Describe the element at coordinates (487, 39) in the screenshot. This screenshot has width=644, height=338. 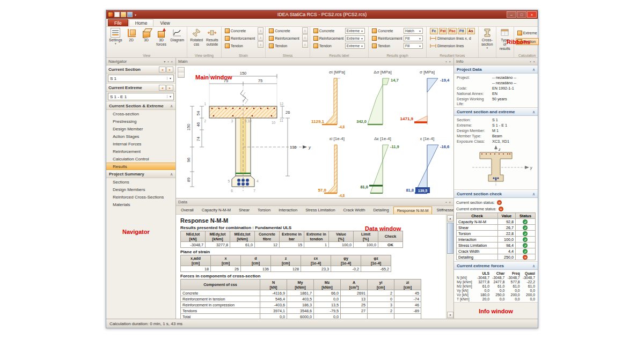
I see `cross-section-button: Cross-section ▾` at that location.